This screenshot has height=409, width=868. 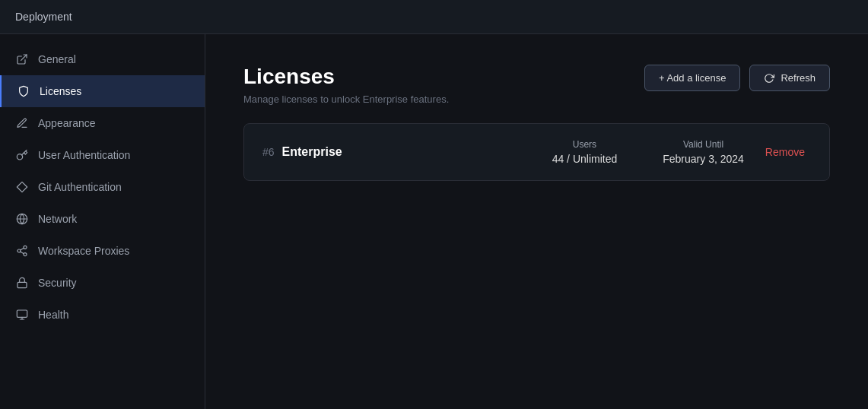 I want to click on diamond-icon, so click(x=22, y=187).